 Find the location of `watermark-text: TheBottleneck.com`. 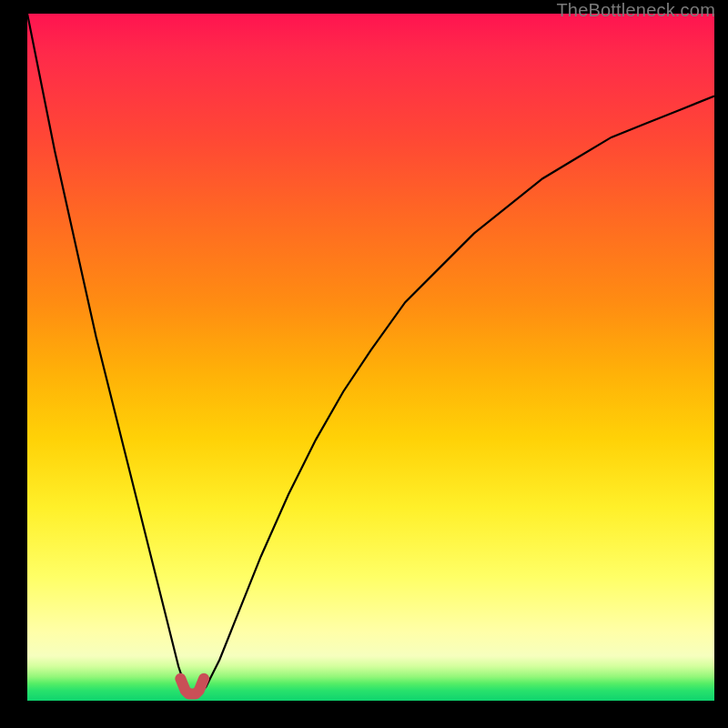

watermark-text: TheBottleneck.com is located at coordinates (635, 11).